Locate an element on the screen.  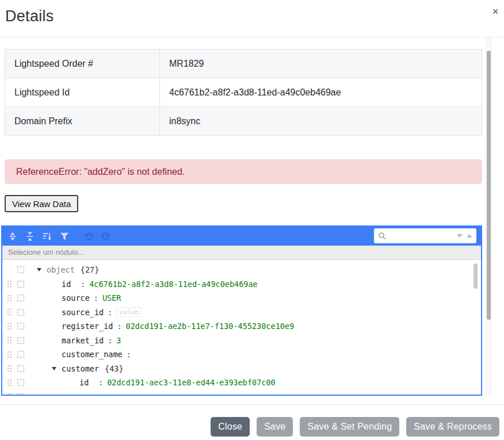
json-field: customer_name is located at coordinates (92, 354).